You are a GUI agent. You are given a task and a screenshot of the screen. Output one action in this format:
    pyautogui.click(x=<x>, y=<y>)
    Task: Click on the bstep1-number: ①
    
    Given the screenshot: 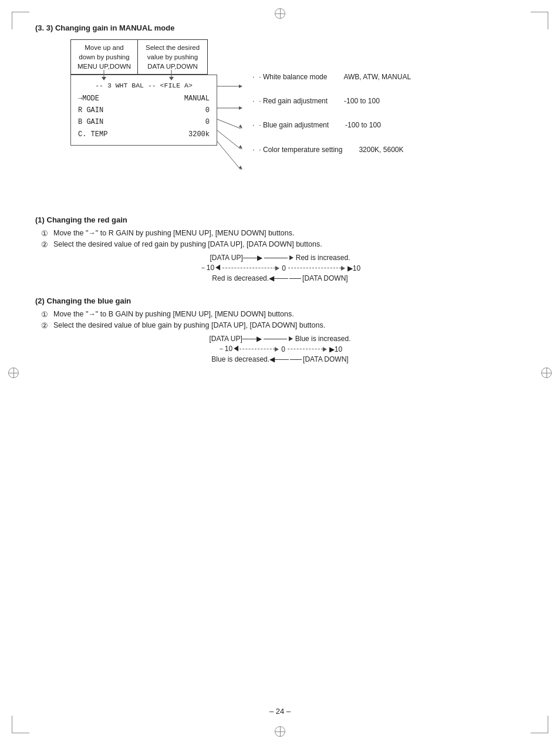 What is the action you would take?
    pyautogui.click(x=46, y=315)
    